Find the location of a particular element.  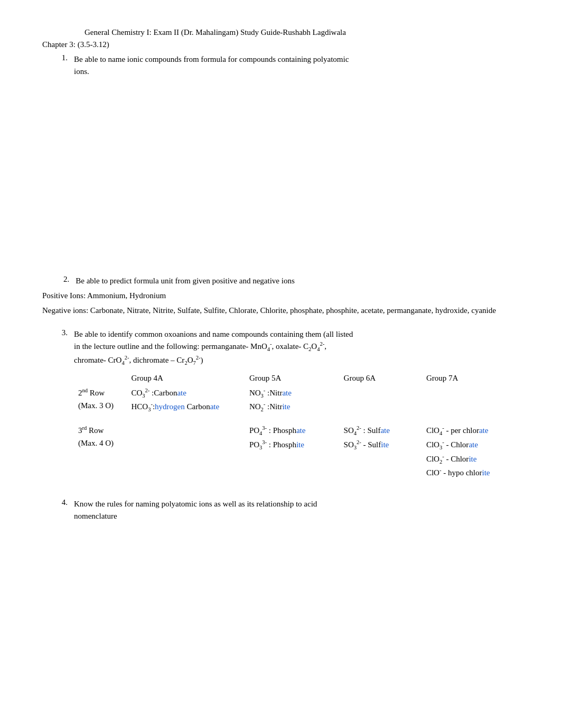

group-7a-header: Group 7A is located at coordinates (475, 378).